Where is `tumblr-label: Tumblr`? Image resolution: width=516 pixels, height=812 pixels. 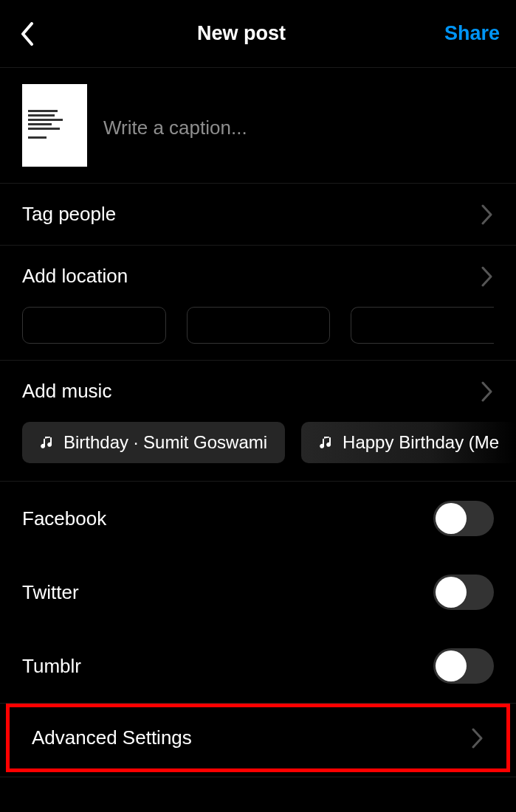 tumblr-label: Tumblr is located at coordinates (52, 667).